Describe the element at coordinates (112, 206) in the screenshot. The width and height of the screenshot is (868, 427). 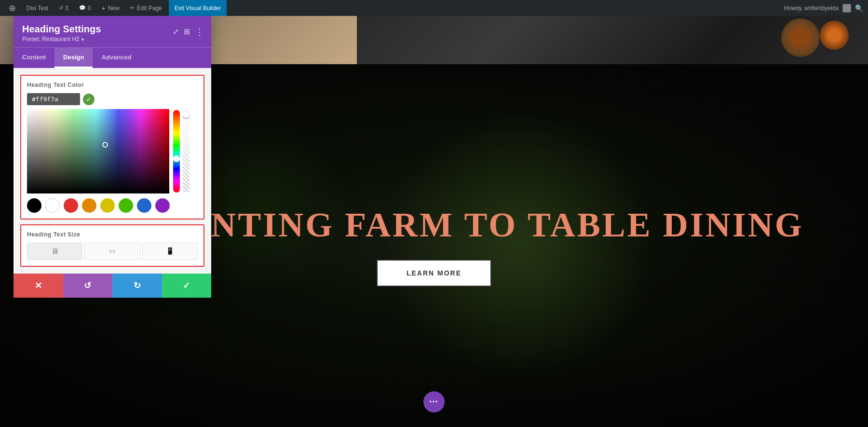
I see `swatches-row` at that location.